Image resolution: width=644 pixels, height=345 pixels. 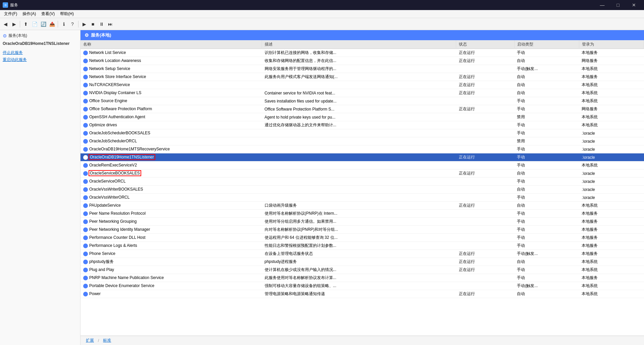 What do you see at coordinates (171, 93) in the screenshot?
I see `service-name-cell: NVIDIA Display Container LS` at bounding box center [171, 93].